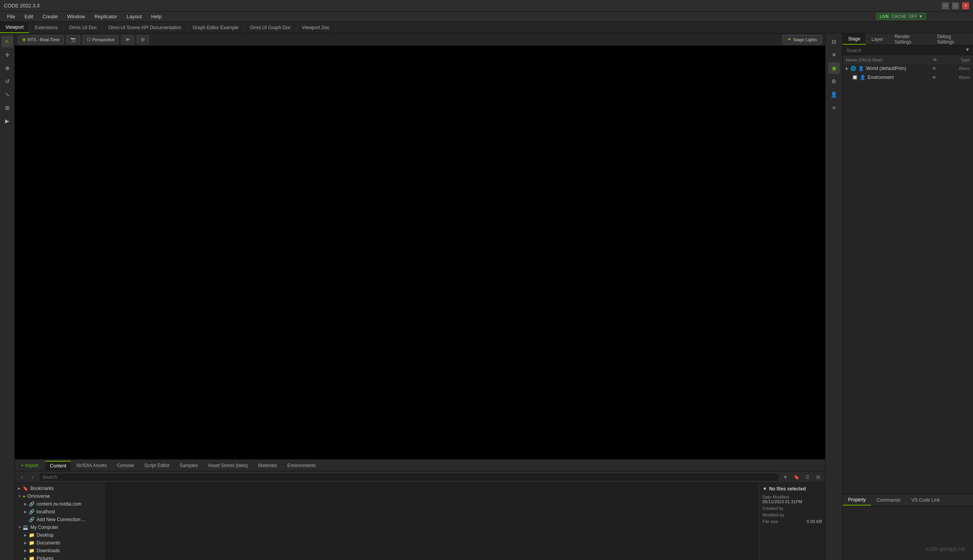  I want to click on titlebar: CODE 2022.3.3 ─ □ ✕, so click(486, 6).